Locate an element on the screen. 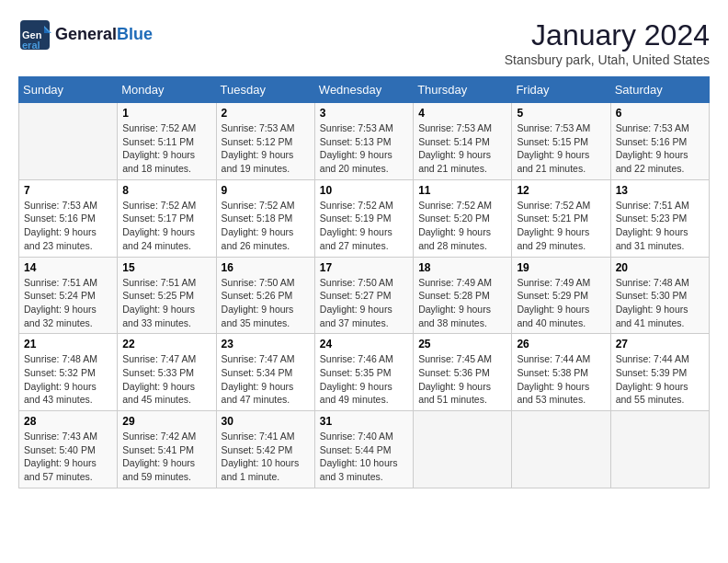 The image size is (728, 563). day-number: 19 is located at coordinates (561, 268).